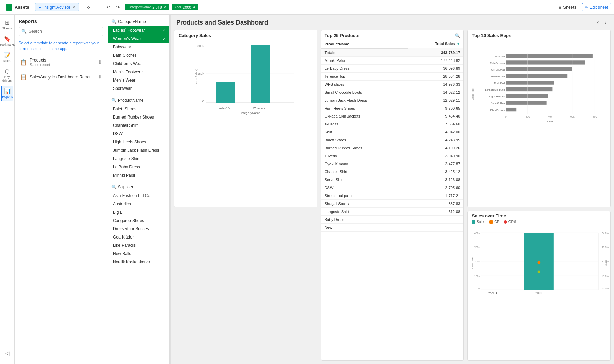 The image size is (614, 364). Describe the element at coordinates (17, 7) in the screenshot. I see `assets-button: Assets` at that location.